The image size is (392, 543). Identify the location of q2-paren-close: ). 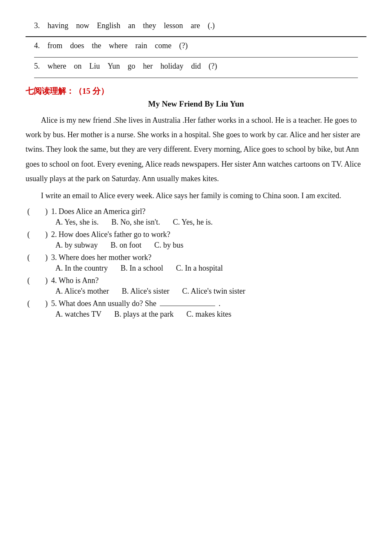
(46, 234).